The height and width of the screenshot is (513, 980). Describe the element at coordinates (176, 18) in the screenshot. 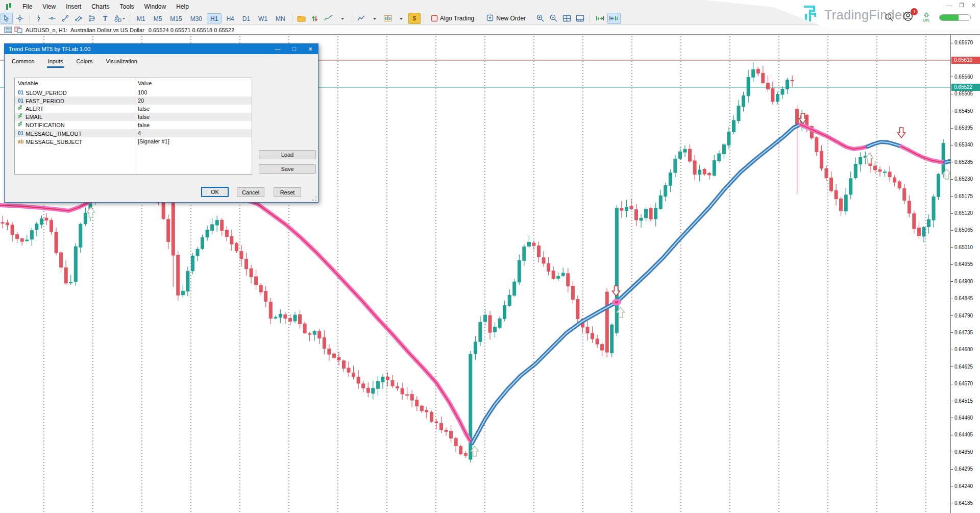

I see `timeframe-m15: M15` at that location.